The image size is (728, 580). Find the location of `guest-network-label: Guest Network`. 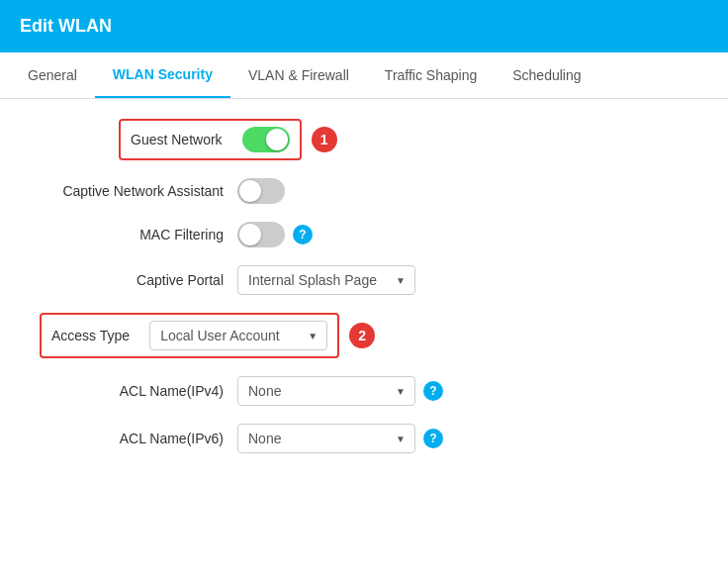

guest-network-label: Guest Network is located at coordinates (182, 140).